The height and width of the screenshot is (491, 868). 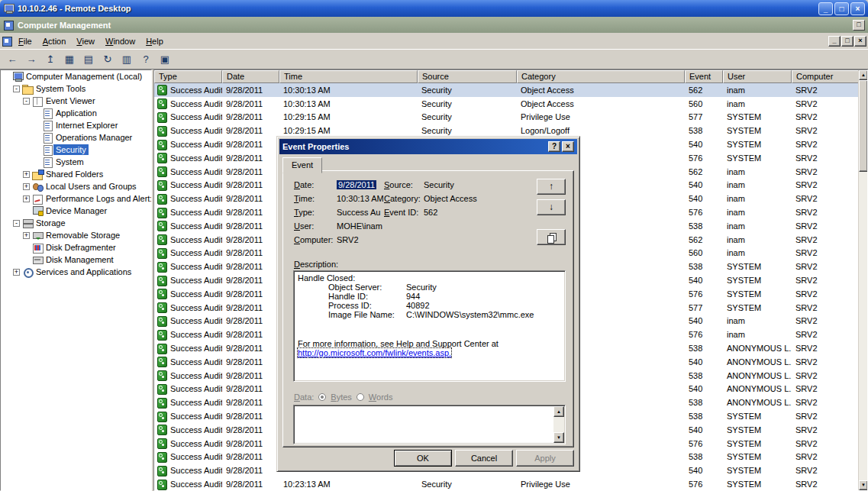 What do you see at coordinates (50, 60) in the screenshot?
I see `up-icon: ↥` at bounding box center [50, 60].